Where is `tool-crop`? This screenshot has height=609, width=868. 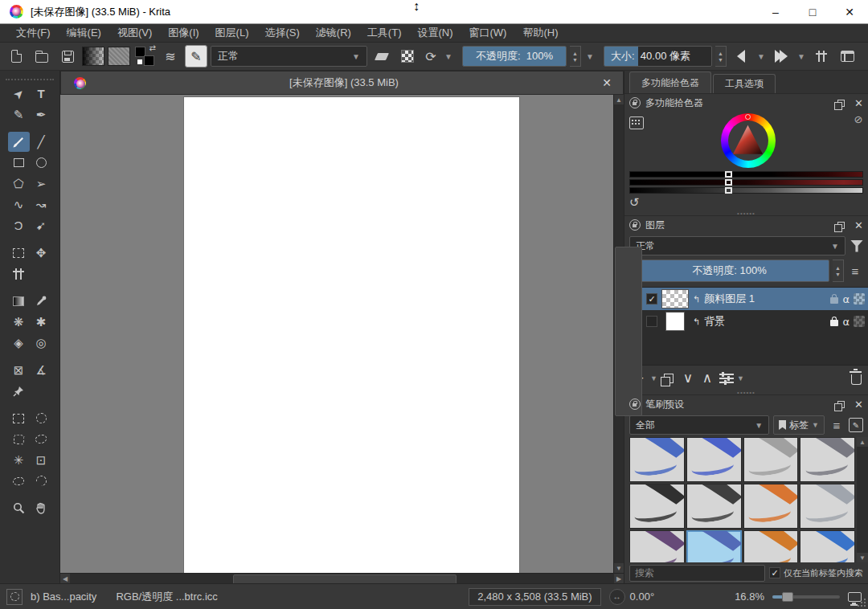 tool-crop is located at coordinates (19, 273).